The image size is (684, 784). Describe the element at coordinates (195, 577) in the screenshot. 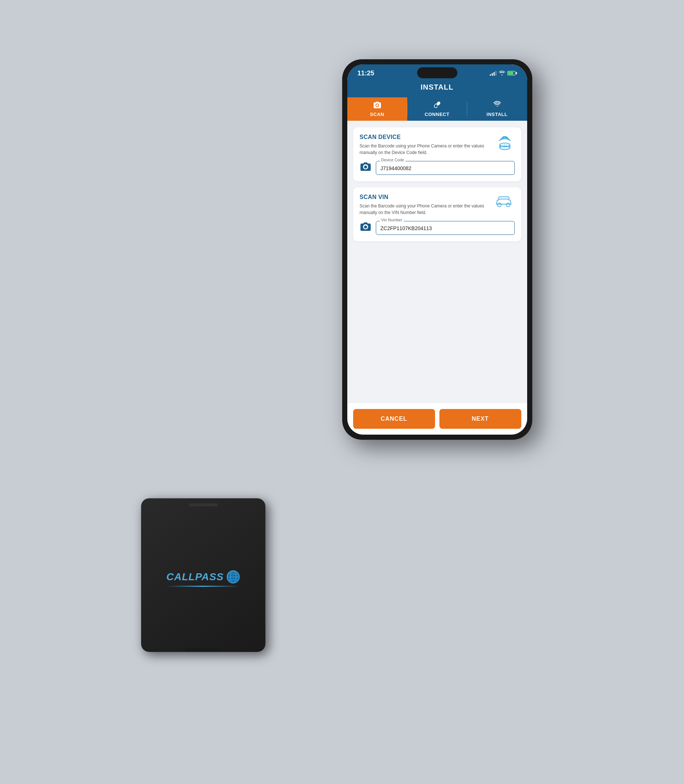

I see `brand-text: CALLPASS` at that location.